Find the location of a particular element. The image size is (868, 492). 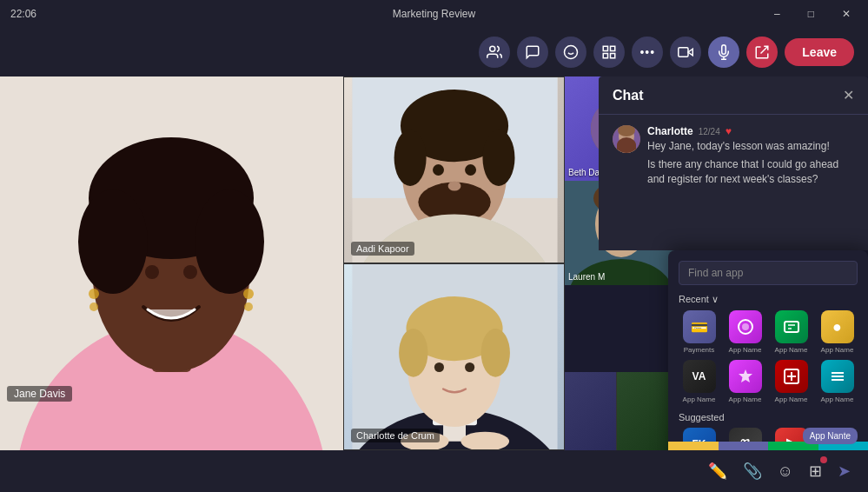

app-recent-7: App Name is located at coordinates (838, 382).